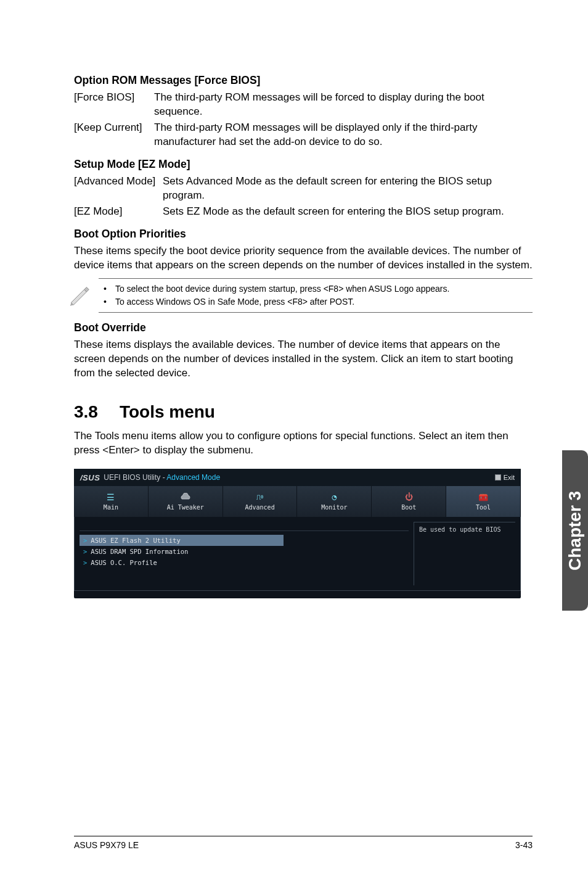 The height and width of the screenshot is (887, 588). What do you see at coordinates (334, 501) in the screenshot?
I see `bios-tab-monitor: ◔ Monitor` at bounding box center [334, 501].